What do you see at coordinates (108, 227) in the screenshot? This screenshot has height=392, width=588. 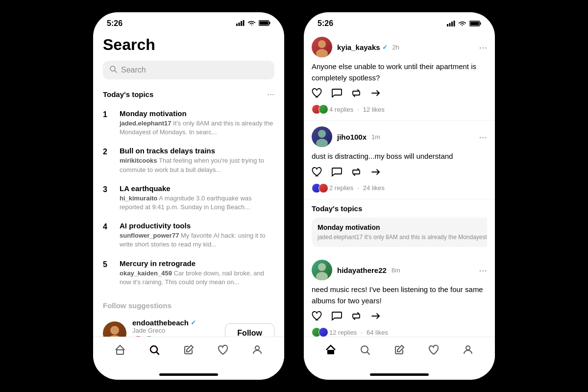 I see `topic-num-4: 4` at bounding box center [108, 227].